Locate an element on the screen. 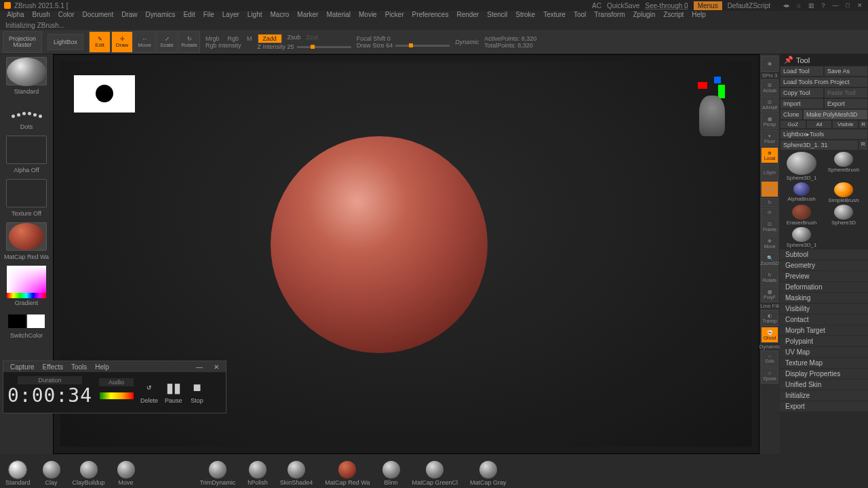 This screenshot has height=488, width=868. actual-button: ⊞Actual is located at coordinates (770, 87).